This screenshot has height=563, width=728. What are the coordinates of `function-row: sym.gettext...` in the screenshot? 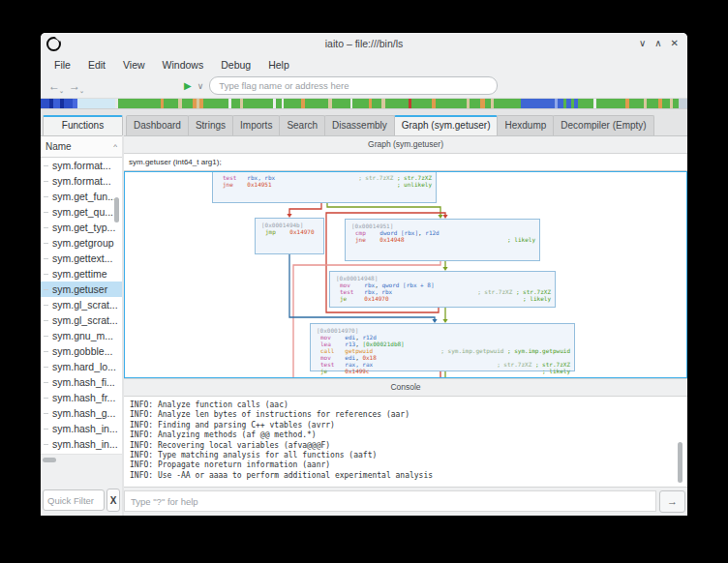 It's located at (81, 258).